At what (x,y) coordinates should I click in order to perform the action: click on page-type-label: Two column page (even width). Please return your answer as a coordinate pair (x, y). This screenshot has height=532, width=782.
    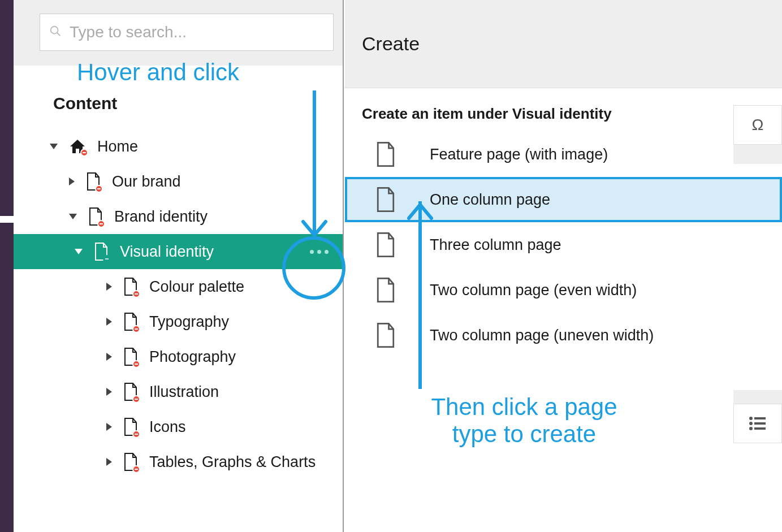
    Looking at the image, I should click on (533, 291).